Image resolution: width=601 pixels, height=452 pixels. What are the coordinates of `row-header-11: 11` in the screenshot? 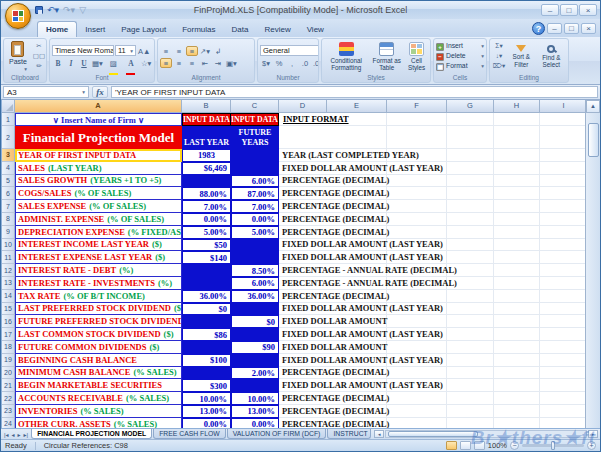 It's located at (8, 258).